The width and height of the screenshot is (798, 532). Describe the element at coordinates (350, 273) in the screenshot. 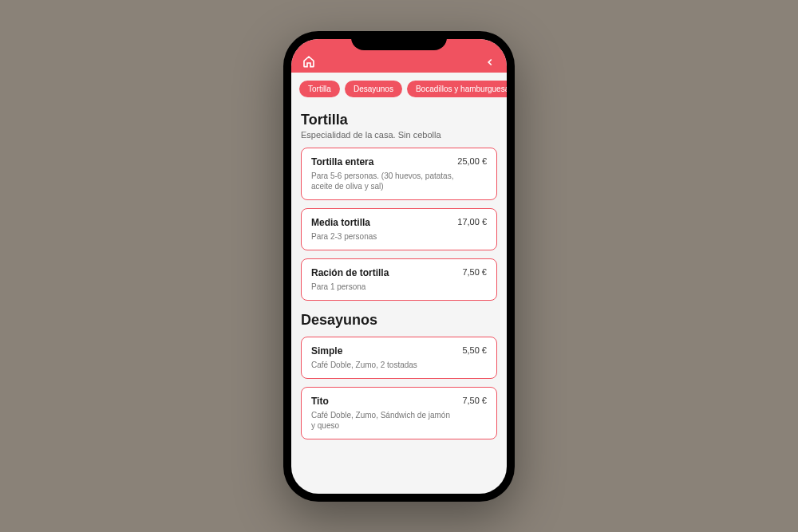

I see `item-name: Ración de tortilla` at that location.